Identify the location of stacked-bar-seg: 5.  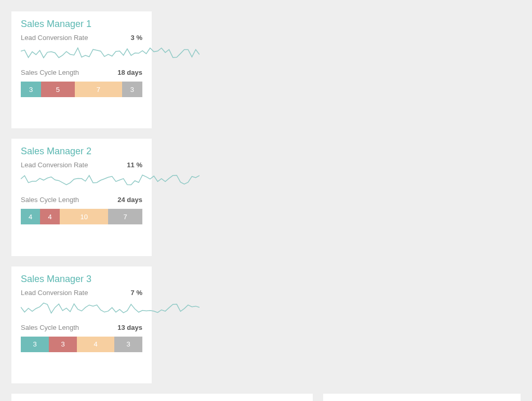
(58, 89).